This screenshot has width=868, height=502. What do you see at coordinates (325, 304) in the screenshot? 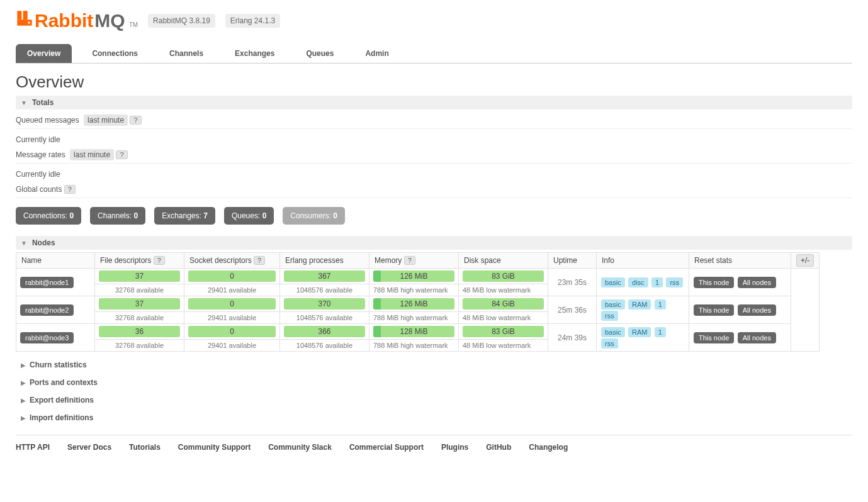
I see `ep-bar: 370` at bounding box center [325, 304].